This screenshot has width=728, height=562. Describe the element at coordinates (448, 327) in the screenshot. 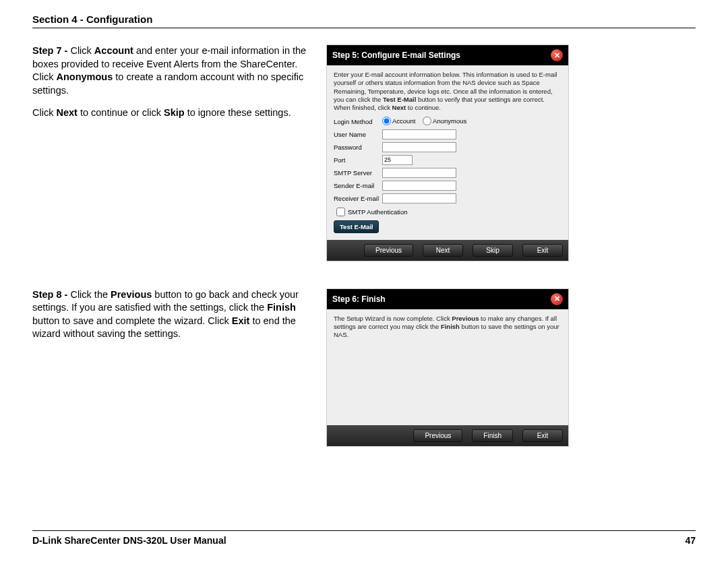

I see `dialog2-intro: The Setup Wizard is now complete. Click …` at that location.